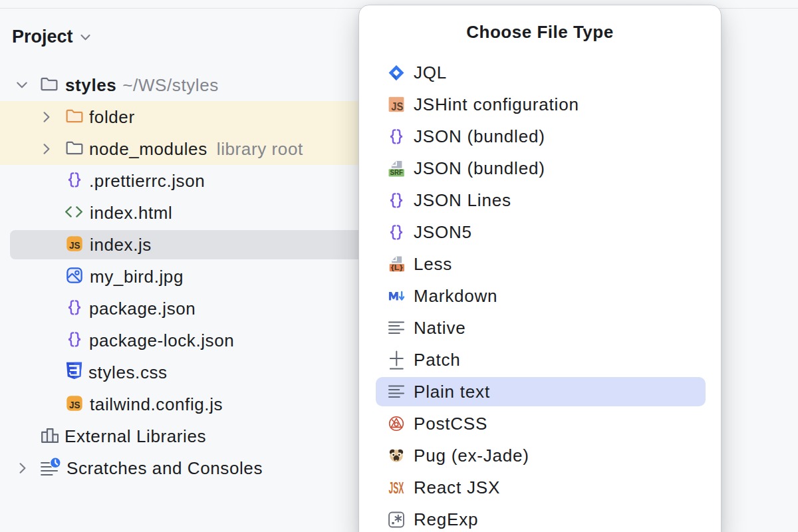 This screenshot has height=532, width=798. What do you see at coordinates (398, 267) in the screenshot?
I see `svg-text: {L}` at bounding box center [398, 267].